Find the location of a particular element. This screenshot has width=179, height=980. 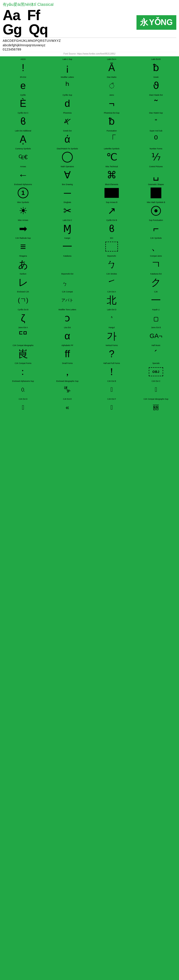

block-glyph: あ is located at coordinates (23, 264).